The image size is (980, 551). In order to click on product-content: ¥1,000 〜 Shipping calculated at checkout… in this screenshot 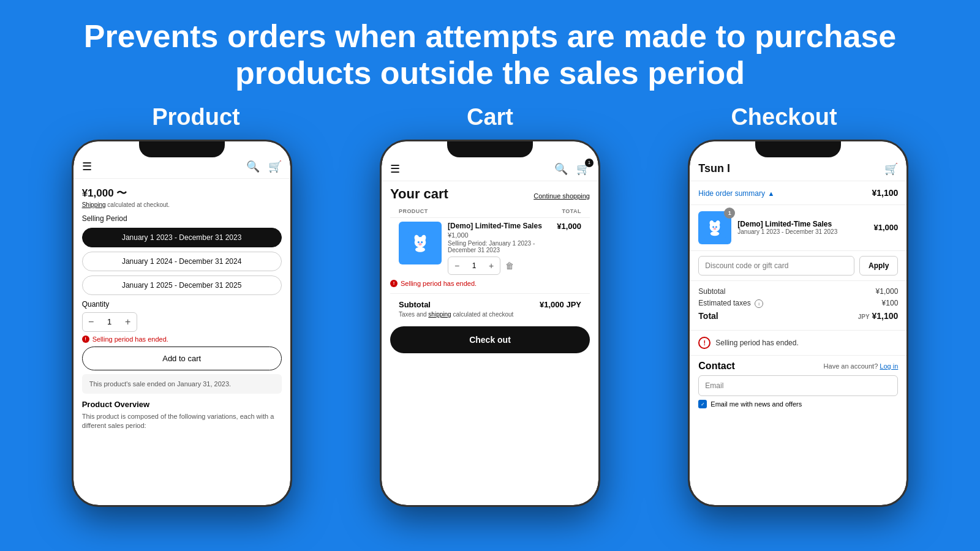, I will do `click(182, 309)`.